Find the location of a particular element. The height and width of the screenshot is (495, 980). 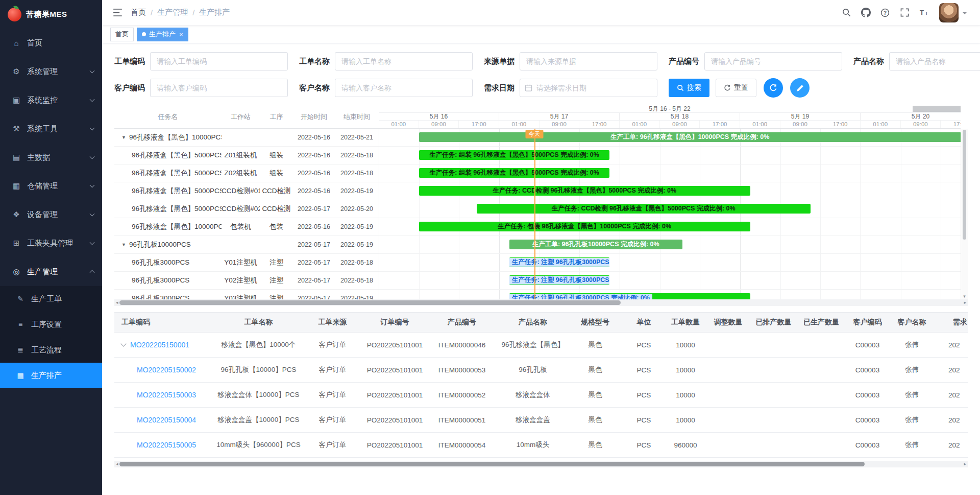

gantt-task-row: 96孔移液盒【黑色】5000PCSZ01组装机组装2022-05-162022-… is located at coordinates (247, 155).